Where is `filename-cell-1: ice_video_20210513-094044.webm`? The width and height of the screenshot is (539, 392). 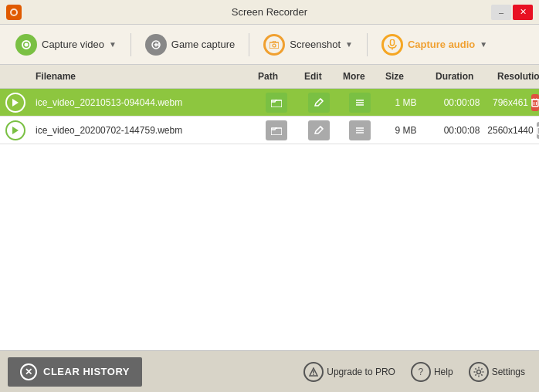
filename-cell-1: ice_video_20210513-094044.webm is located at coordinates (142, 103).